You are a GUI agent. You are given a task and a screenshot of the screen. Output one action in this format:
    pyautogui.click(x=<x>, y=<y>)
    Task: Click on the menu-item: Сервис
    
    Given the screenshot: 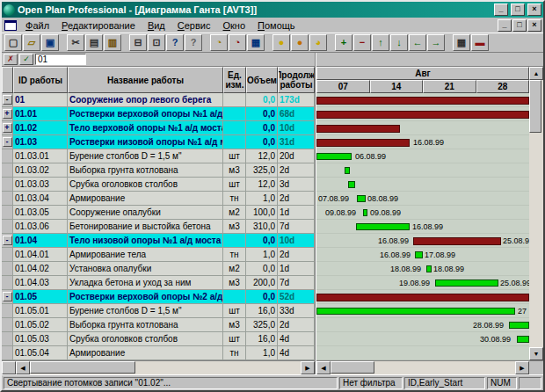 What is the action you would take?
    pyautogui.click(x=194, y=25)
    